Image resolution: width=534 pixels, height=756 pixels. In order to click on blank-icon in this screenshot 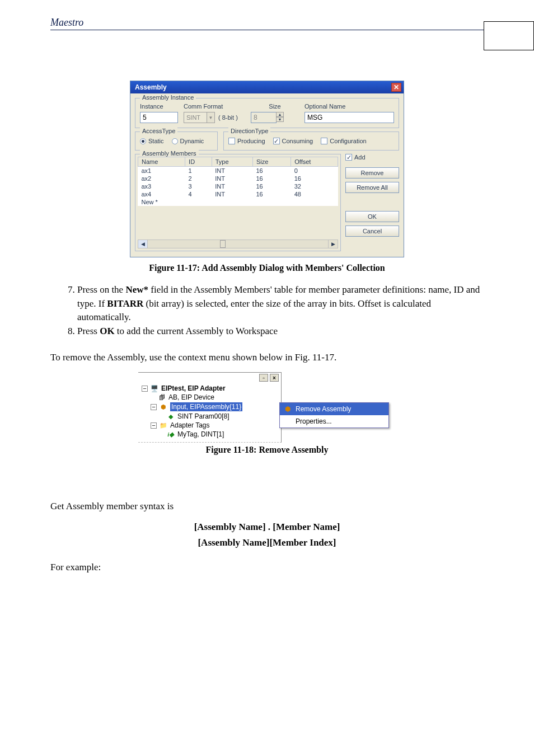, I will do `click(288, 421)`.